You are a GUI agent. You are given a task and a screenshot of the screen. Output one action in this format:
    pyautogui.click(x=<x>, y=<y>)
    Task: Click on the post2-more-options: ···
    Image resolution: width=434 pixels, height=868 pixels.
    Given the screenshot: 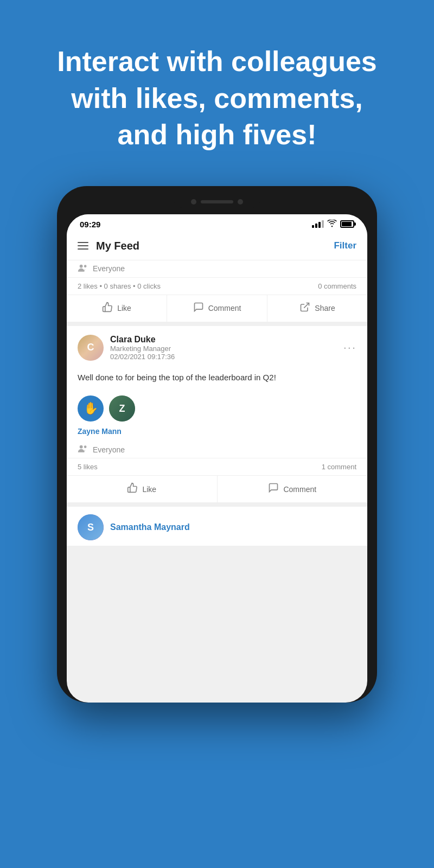 What is the action you would take?
    pyautogui.click(x=350, y=348)
    